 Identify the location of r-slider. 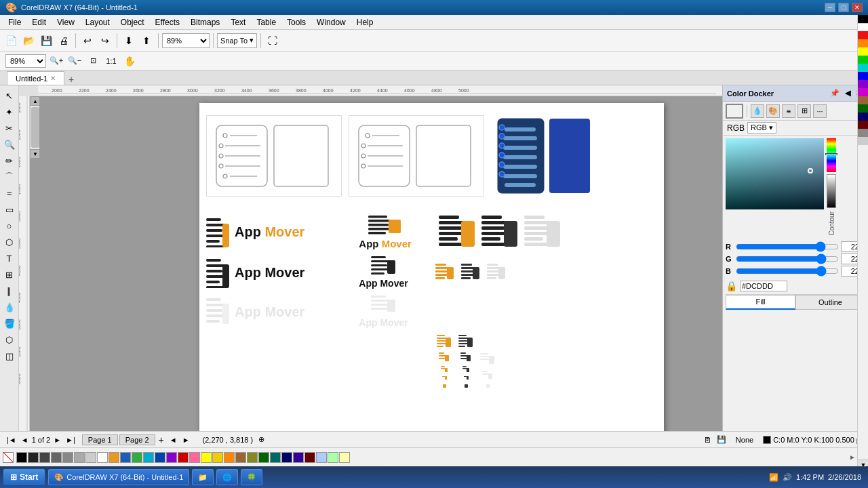
(787, 247).